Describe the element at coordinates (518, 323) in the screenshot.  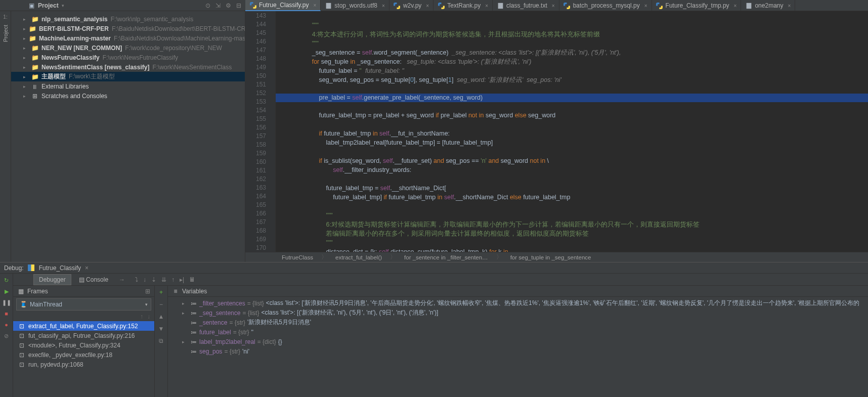
I see `variable-row: ≔_sentence = {str} '新浪财经讯5月9日消息'` at that location.